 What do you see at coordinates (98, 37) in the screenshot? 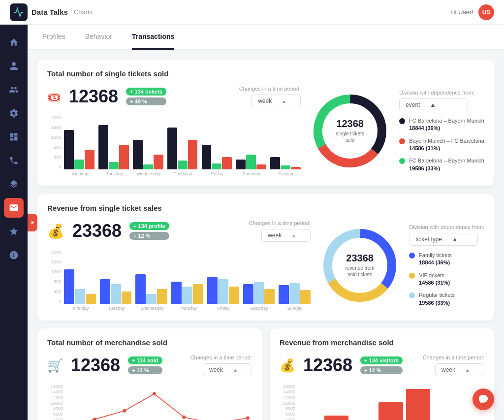
I see `tab-behavior: Behavior` at bounding box center [98, 37].